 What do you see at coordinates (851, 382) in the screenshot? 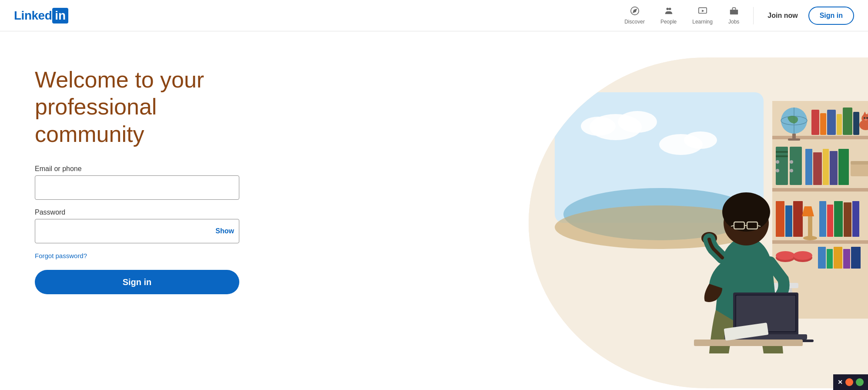
I see `bottom-bar: ✕` at bounding box center [851, 382].